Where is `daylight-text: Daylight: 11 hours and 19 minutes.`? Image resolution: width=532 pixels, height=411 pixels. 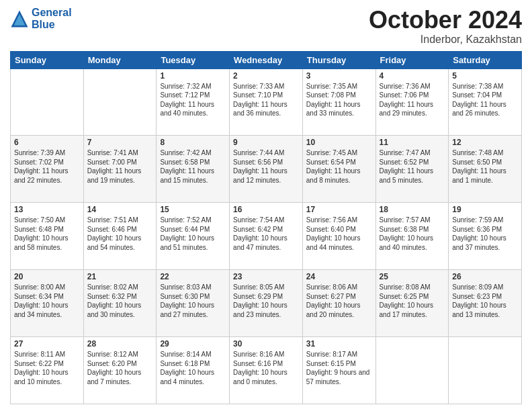 daylight-text: Daylight: 11 hours and 19 minutes. is located at coordinates (120, 176).